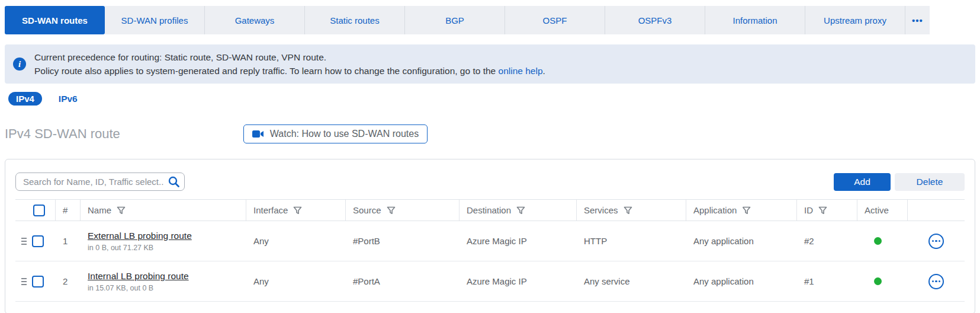 This screenshot has width=980, height=313. What do you see at coordinates (99, 210) in the screenshot?
I see `col-name-label: Name` at bounding box center [99, 210].